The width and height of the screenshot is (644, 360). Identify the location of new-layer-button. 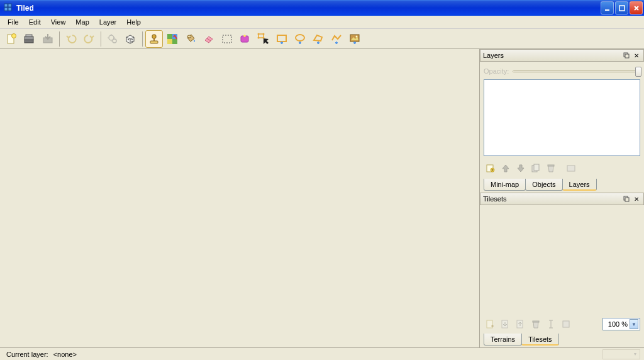
(491, 168).